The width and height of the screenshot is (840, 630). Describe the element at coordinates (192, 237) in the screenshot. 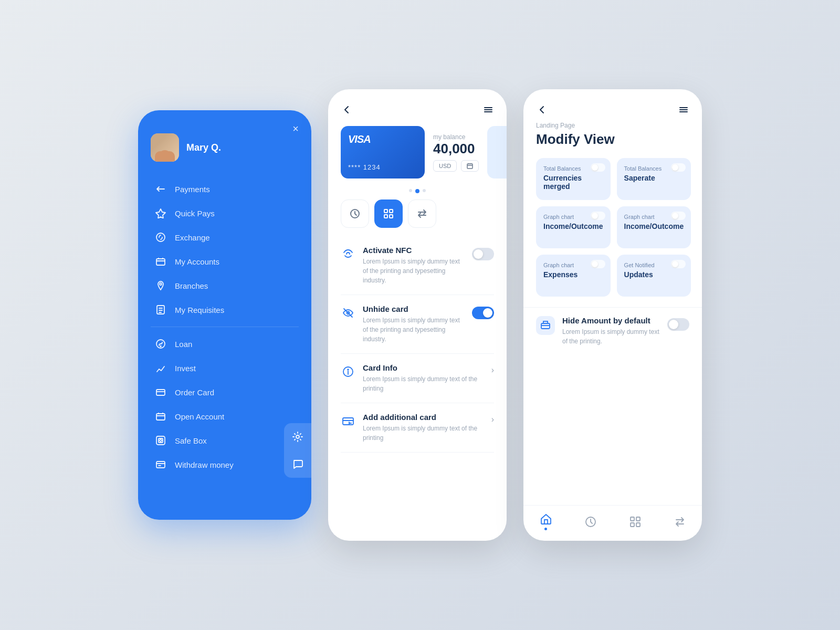

I see `exchange-label: Exchange` at that location.